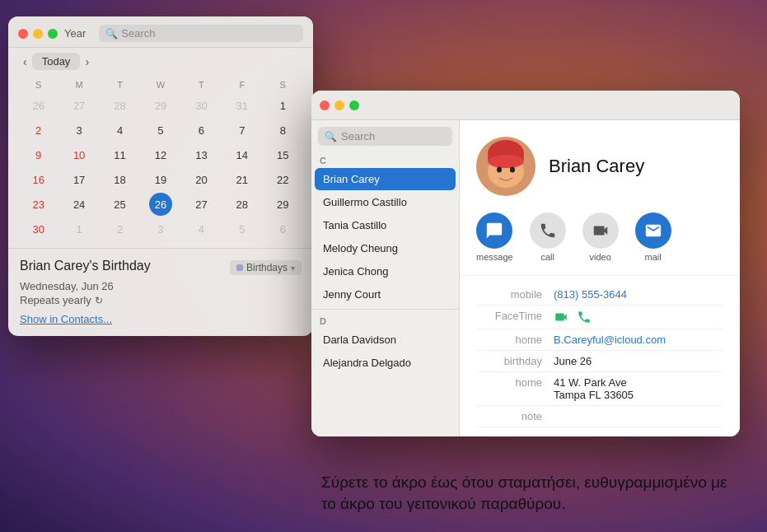  What do you see at coordinates (283, 155) in the screenshot?
I see `cal-day: 15` at bounding box center [283, 155].